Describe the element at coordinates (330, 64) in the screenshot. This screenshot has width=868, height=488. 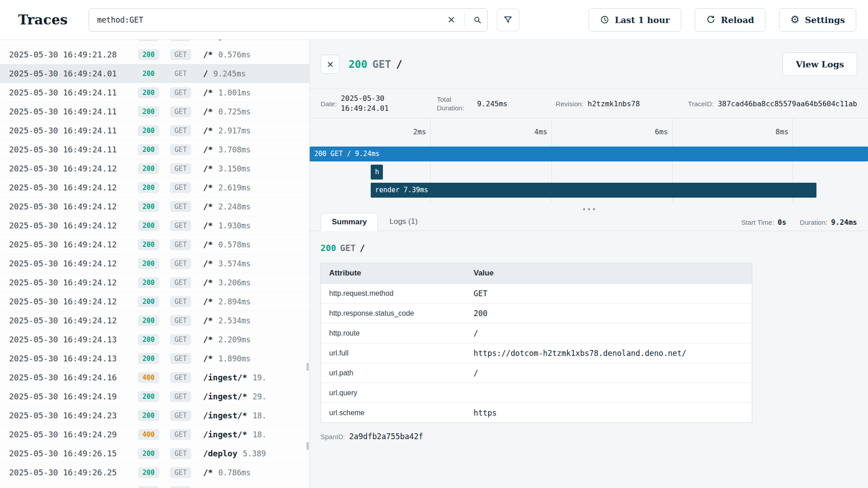
I see `close-detail-button` at that location.